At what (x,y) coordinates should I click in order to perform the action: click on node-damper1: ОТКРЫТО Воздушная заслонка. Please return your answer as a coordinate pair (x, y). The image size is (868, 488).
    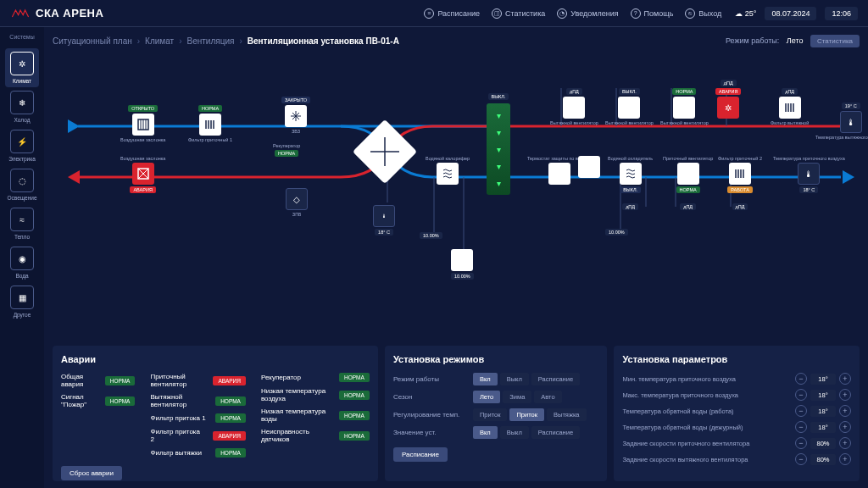
    Looking at the image, I should click on (142, 124).